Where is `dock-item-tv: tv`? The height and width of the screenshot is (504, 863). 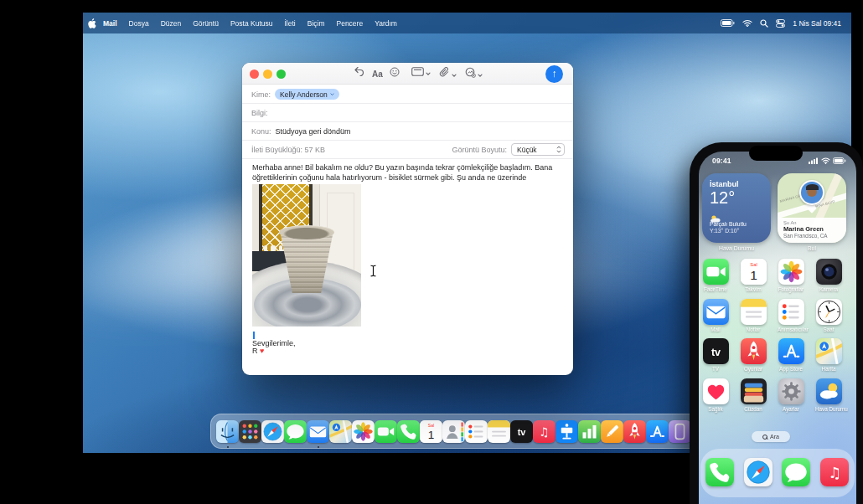 dock-item-tv: tv is located at coordinates (521, 431).